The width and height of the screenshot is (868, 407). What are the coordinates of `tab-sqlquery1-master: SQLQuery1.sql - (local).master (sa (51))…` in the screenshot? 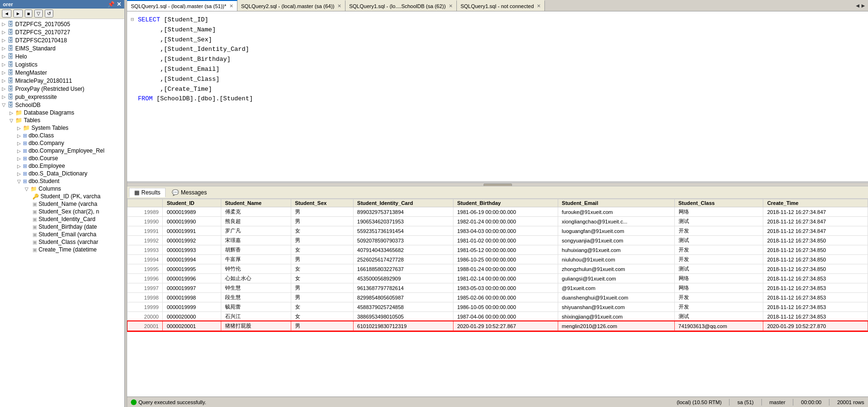 It's located at (182, 6).